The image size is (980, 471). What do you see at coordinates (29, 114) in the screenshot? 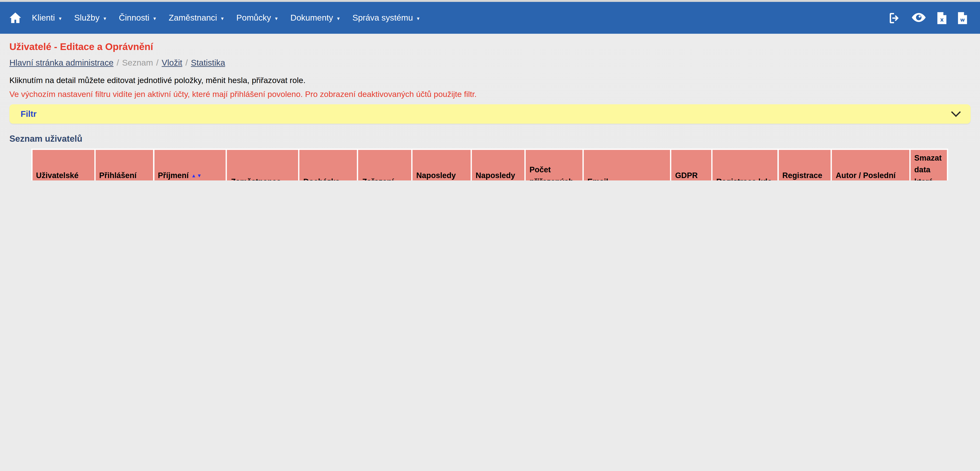
I see `filter-label: Filtr` at bounding box center [29, 114].